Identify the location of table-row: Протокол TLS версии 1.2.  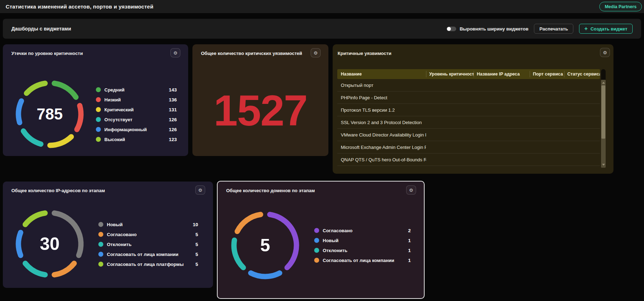
(469, 110).